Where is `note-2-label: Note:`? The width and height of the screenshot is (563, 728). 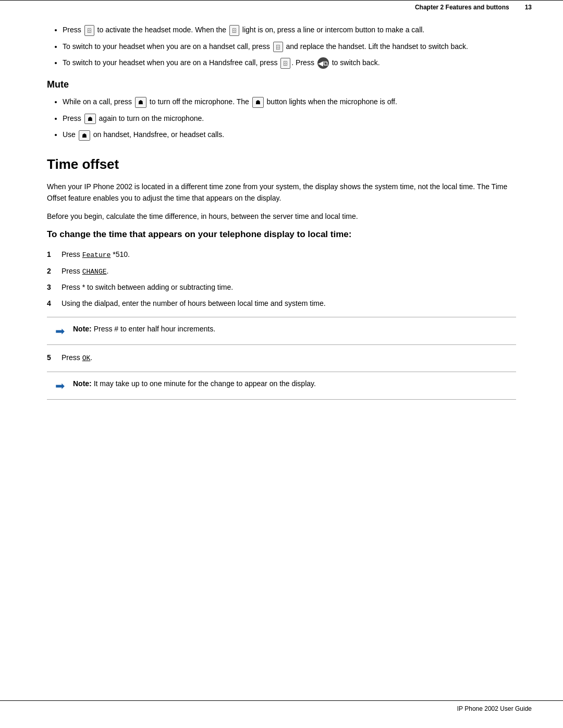
note-2-label: Note: is located at coordinates (82, 384).